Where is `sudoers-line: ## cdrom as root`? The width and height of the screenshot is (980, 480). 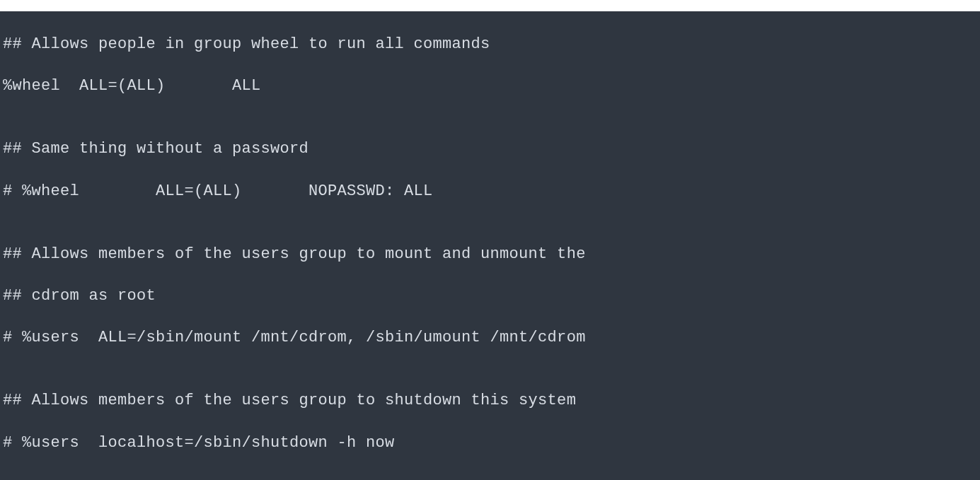 sudoers-line: ## cdrom as root is located at coordinates (490, 296).